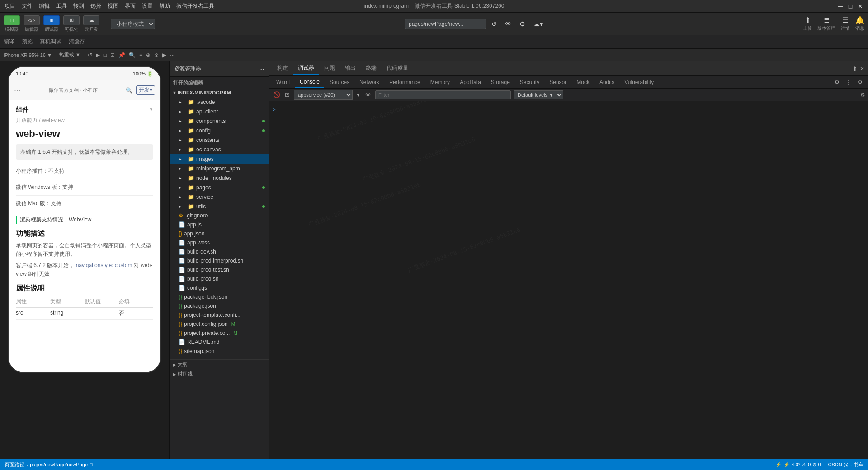  What do you see at coordinates (219, 279) in the screenshot?
I see `file-buildprod: 📄 build-prod.sh` at bounding box center [219, 279].